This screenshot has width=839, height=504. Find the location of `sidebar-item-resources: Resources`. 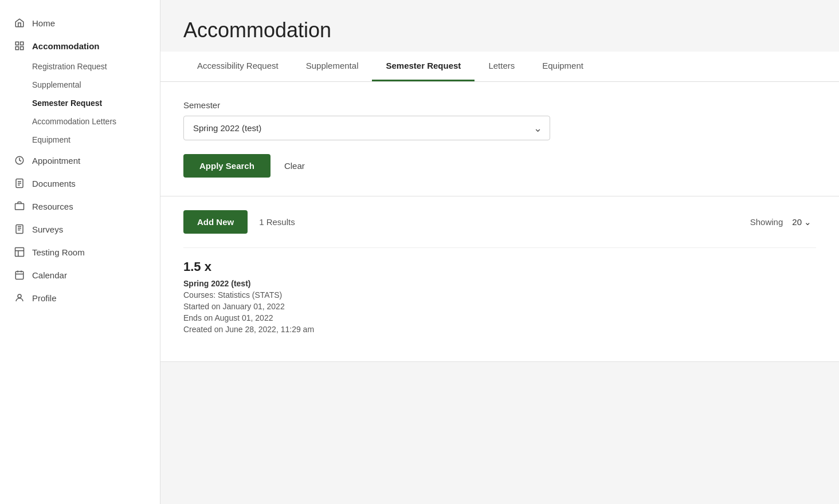

sidebar-item-resources: Resources is located at coordinates (80, 206).